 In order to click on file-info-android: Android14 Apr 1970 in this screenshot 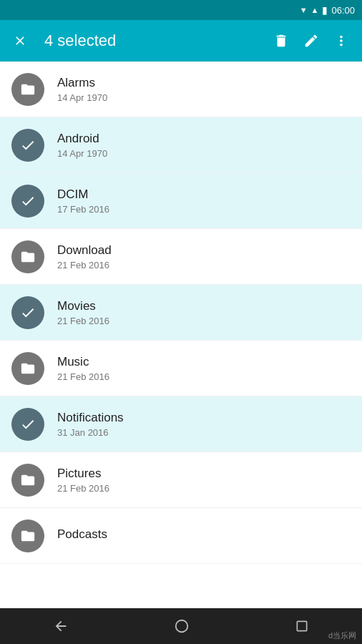, I will do `click(82, 145)`.